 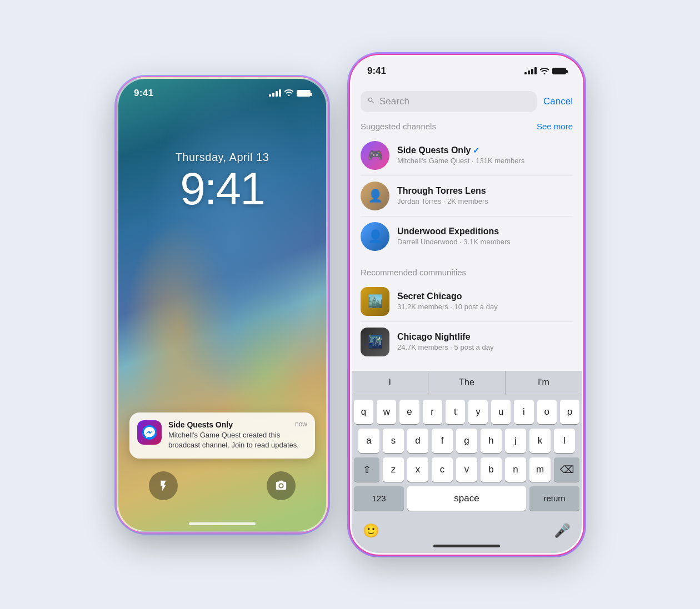 What do you see at coordinates (238, 425) in the screenshot?
I see `notification-header: Side Quests Only now` at bounding box center [238, 425].